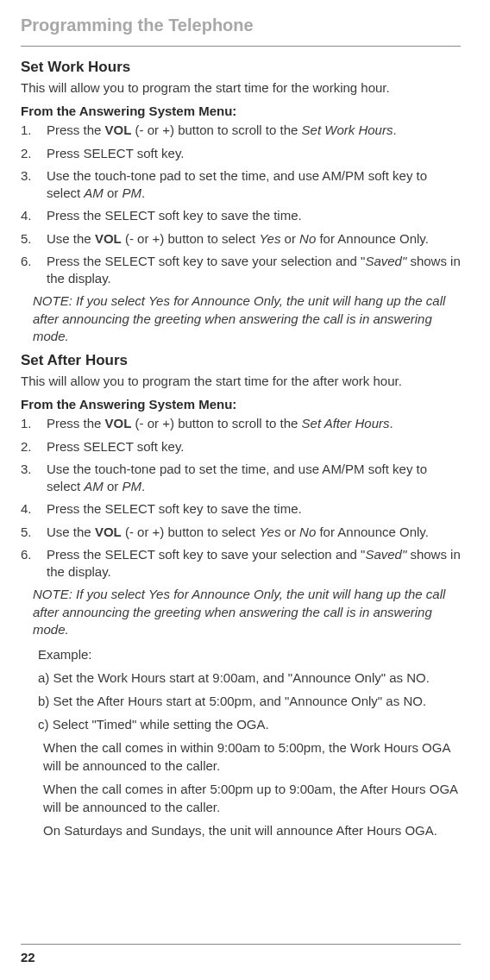 The width and height of the screenshot is (490, 980). I want to click on example-c: c) Select "Timed" while setting the OGA., so click(249, 725).